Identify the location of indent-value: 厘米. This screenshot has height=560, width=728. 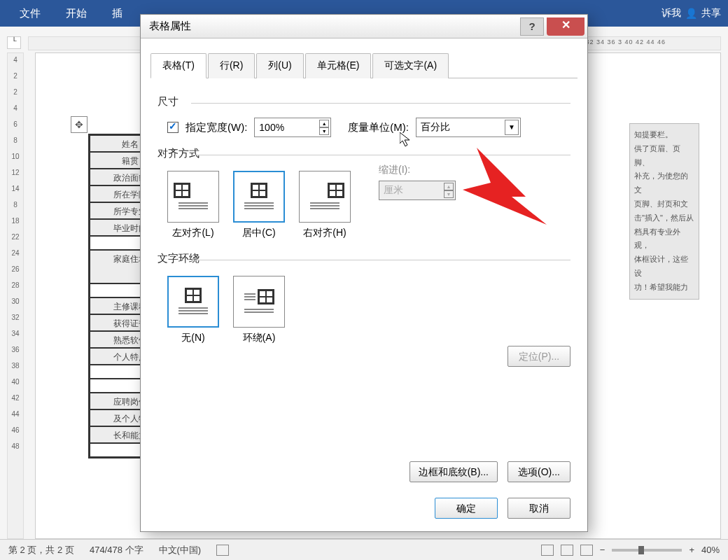
(393, 190).